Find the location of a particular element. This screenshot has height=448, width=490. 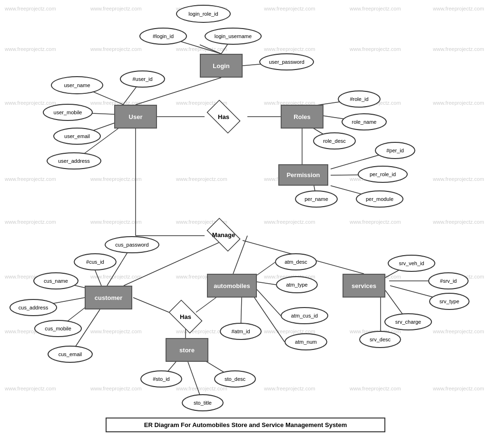

automobiles-entity: automobiles is located at coordinates (232, 286).